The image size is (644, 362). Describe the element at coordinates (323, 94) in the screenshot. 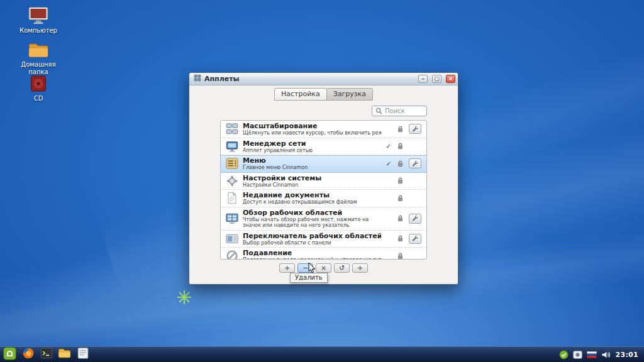

I see `tab-bar: Настройка Загрузка` at that location.